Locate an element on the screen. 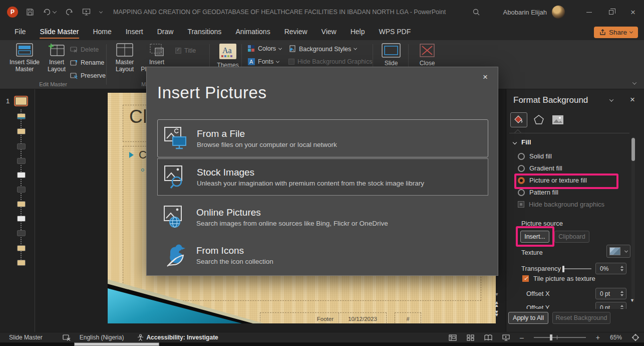 Image resolution: width=644 pixels, height=346 pixels. fit-to-window-icon is located at coordinates (635, 337).